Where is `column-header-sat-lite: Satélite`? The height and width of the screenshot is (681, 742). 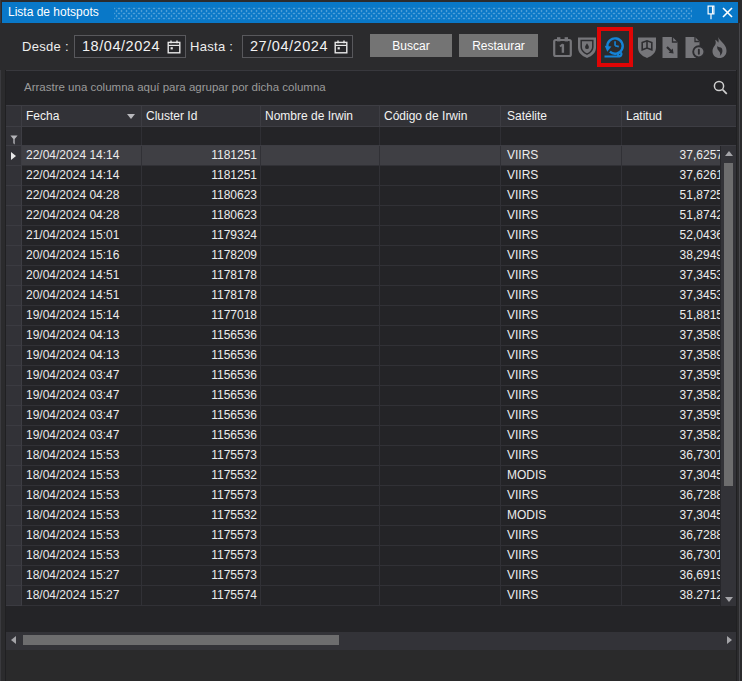
column-header-sat-lite: Satélite is located at coordinates (562, 116).